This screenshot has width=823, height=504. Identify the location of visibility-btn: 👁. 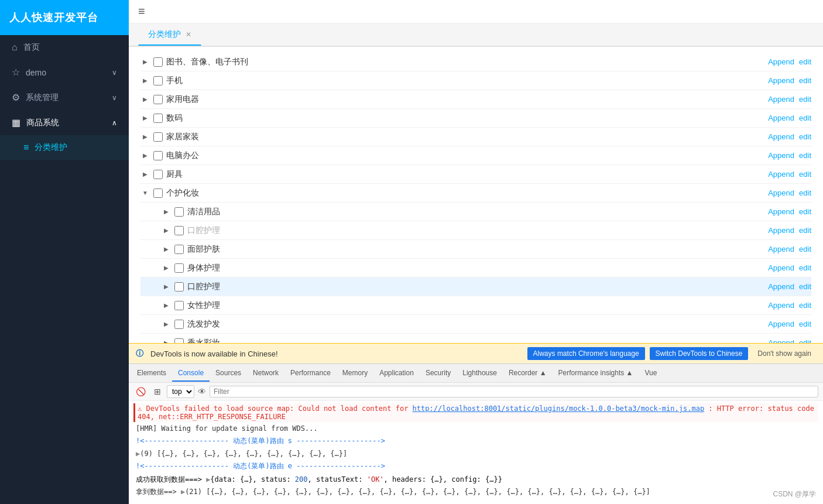
(202, 392).